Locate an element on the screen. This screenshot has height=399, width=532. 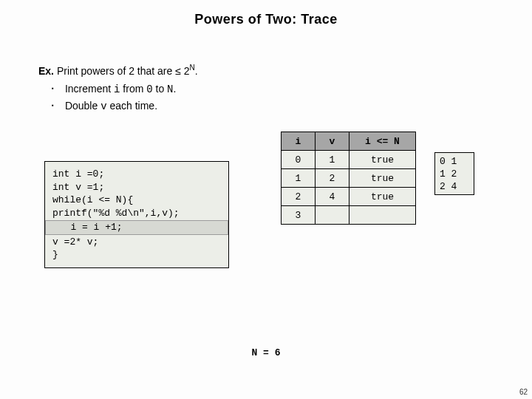
cell-v: 2 is located at coordinates (332, 179).